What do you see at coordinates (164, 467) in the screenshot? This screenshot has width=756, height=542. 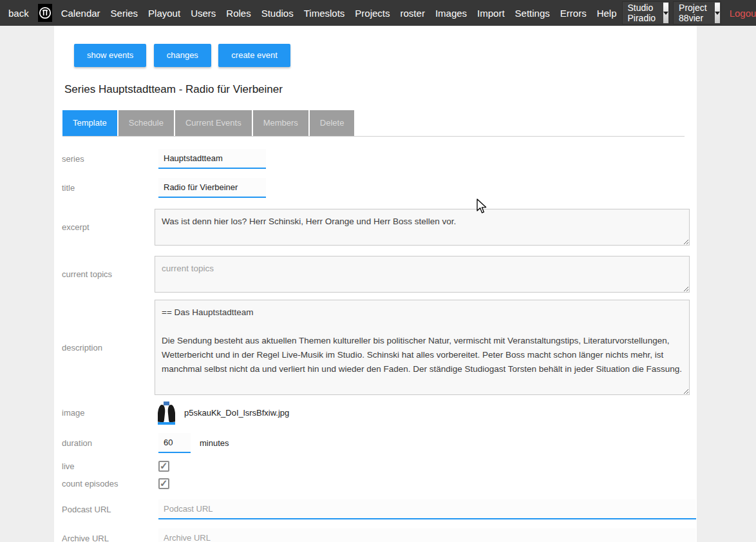 I see `live-checkbox` at bounding box center [164, 467].